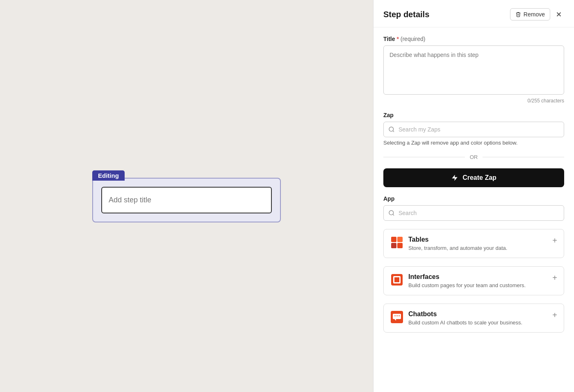 The image size is (574, 392). I want to click on chatbots-app-icon, so click(397, 317).